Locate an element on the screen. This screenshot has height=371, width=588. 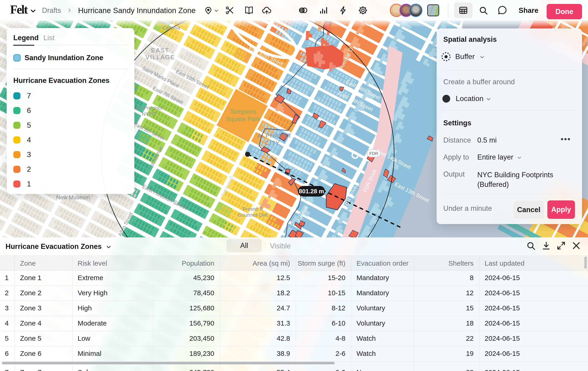
svg-text: Tompkins is located at coordinates (243, 112).